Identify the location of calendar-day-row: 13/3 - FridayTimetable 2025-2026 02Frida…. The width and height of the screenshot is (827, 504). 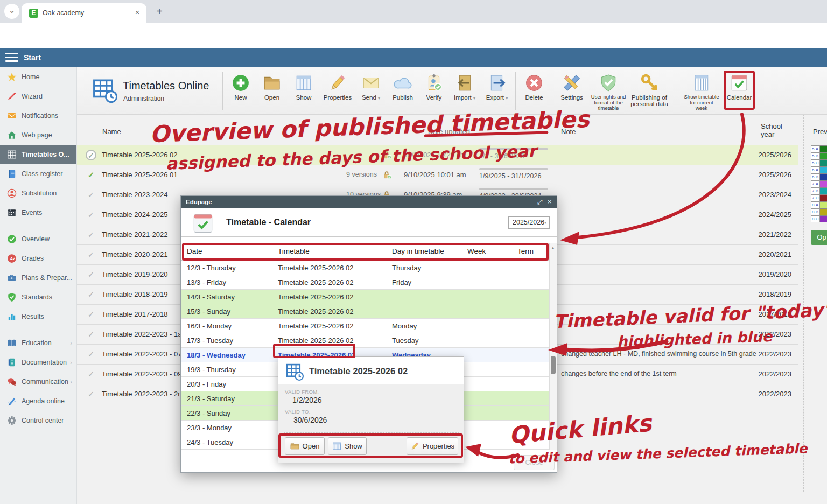
(365, 282).